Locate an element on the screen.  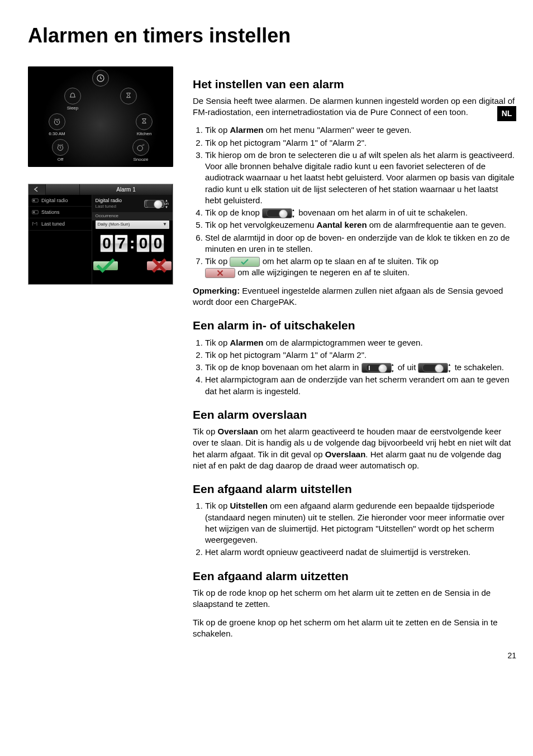
radial-item-clock is located at coordinates (101, 79).